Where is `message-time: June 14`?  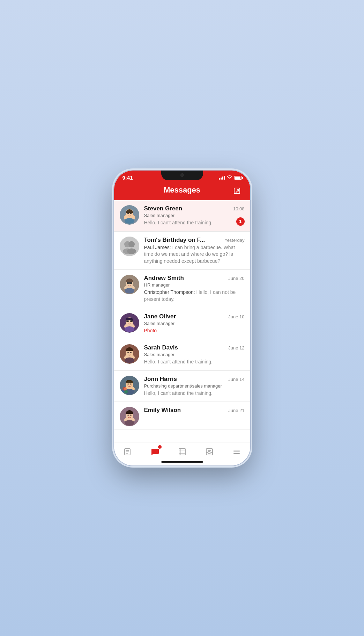 message-time: June 14 is located at coordinates (236, 380).